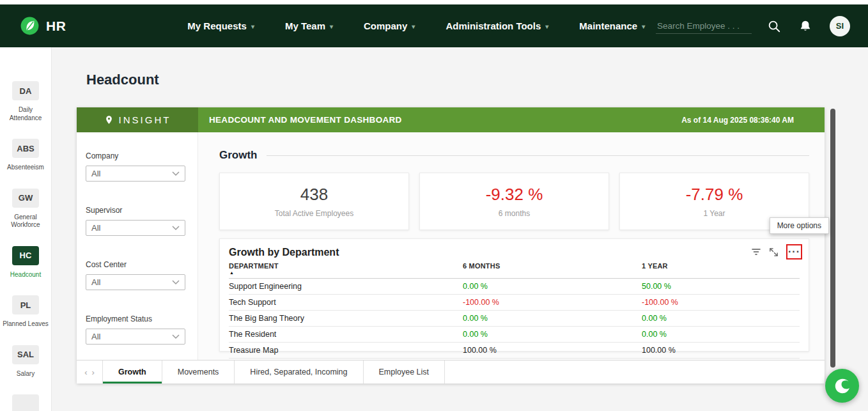 The height and width of the screenshot is (411, 868). What do you see at coordinates (86, 372) in the screenshot?
I see `tab-prev-icon: ‹` at bounding box center [86, 372].